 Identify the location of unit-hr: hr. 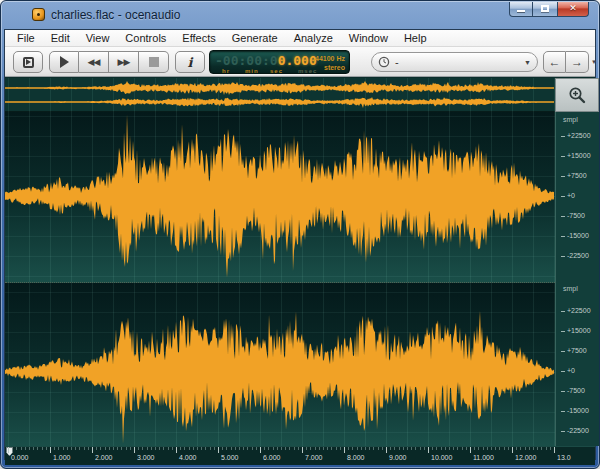
(226, 71).